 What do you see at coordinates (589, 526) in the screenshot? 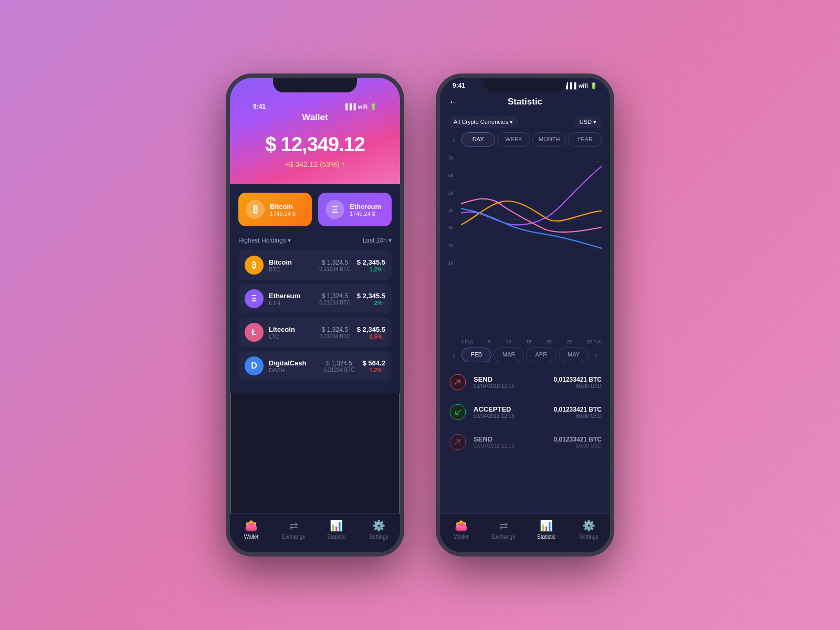
I see `stat-nav-settings-icon: ⚙️` at bounding box center [589, 526].